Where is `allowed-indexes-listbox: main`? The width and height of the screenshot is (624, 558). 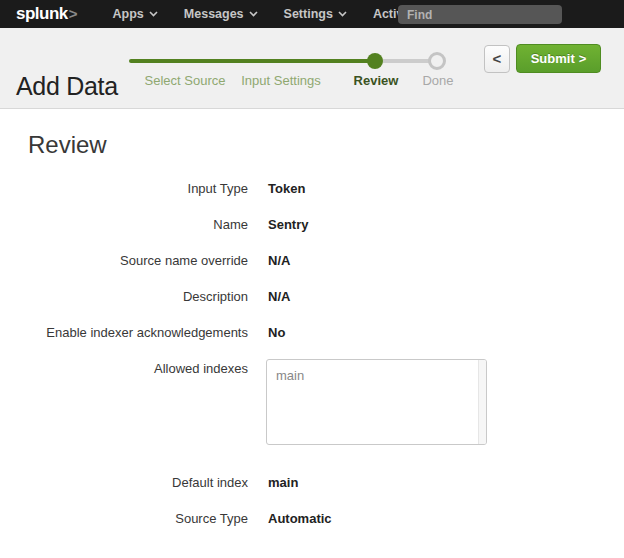 allowed-indexes-listbox: main is located at coordinates (376, 402).